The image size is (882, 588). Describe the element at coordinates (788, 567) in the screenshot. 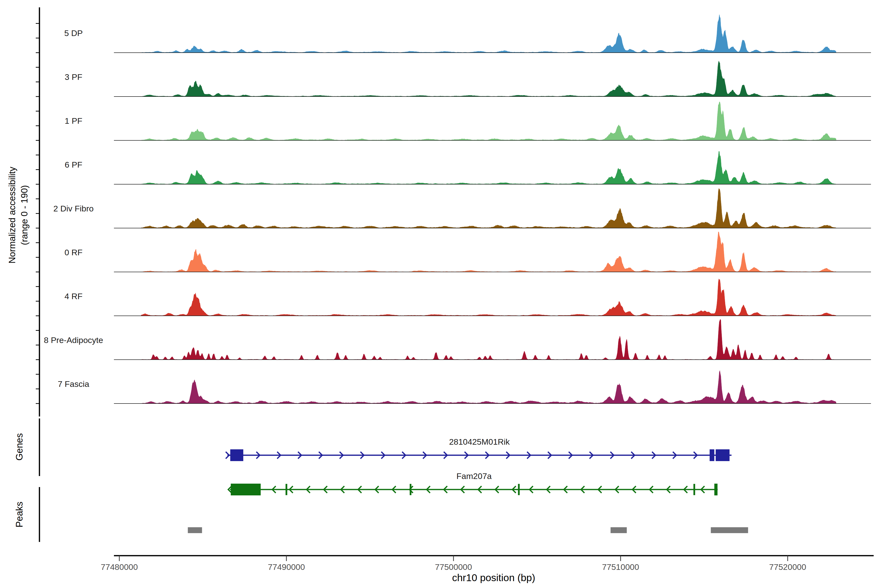

I see `x-tick-label-77520000: 77520000` at that location.